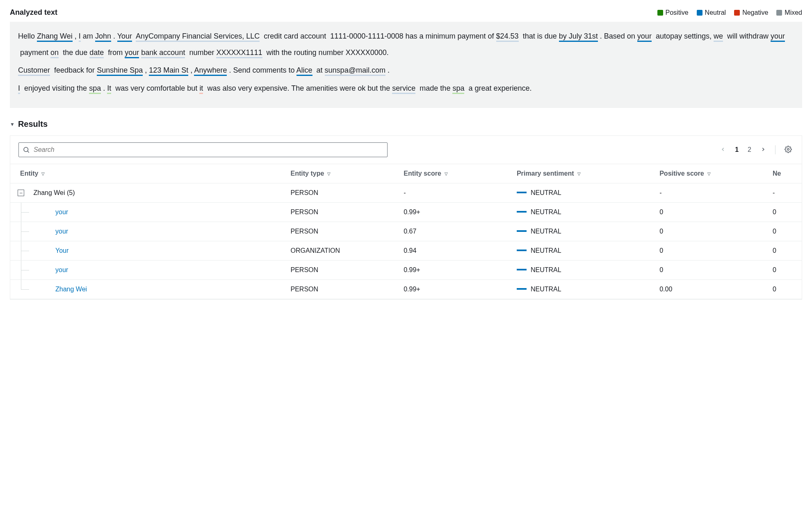 The image size is (812, 522). Describe the element at coordinates (210, 71) in the screenshot. I see `entity-anywhere: Anywhere` at that location.